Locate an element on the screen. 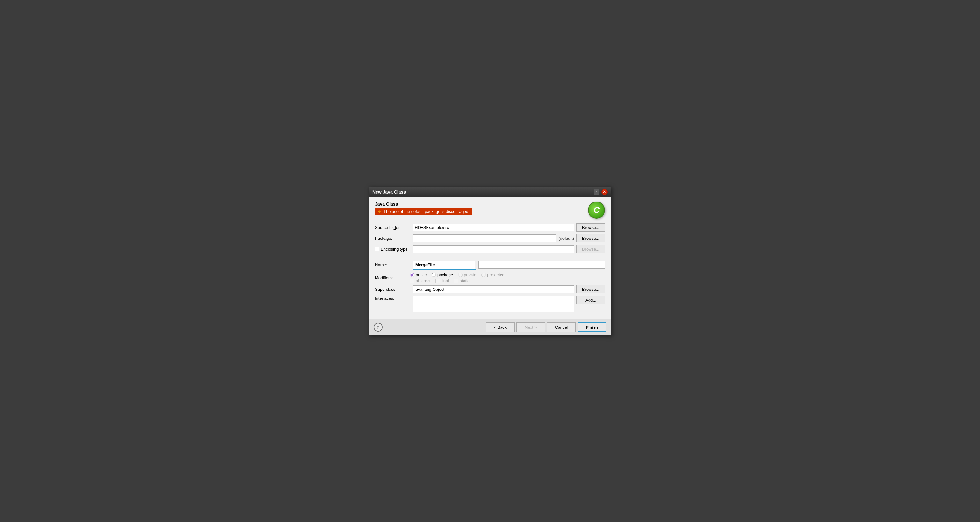 This screenshot has width=980, height=522. section-title: Java Class is located at coordinates (423, 204).